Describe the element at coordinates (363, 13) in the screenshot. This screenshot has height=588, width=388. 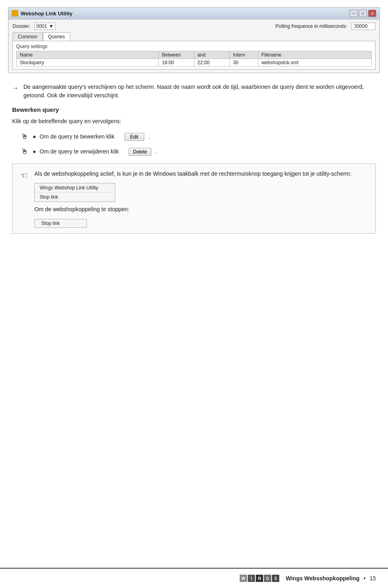
I see `window-controls: ─ □ ✕` at that location.